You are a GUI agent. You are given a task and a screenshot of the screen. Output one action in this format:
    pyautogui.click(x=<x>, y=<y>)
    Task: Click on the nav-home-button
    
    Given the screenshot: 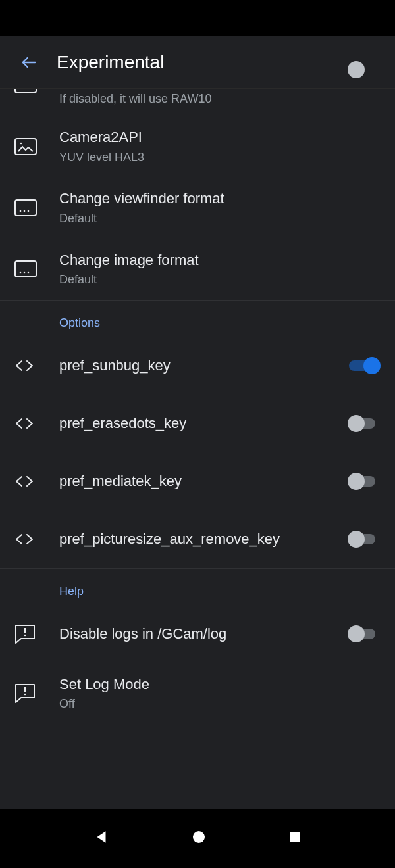 What is the action you would take?
    pyautogui.click(x=199, y=838)
    